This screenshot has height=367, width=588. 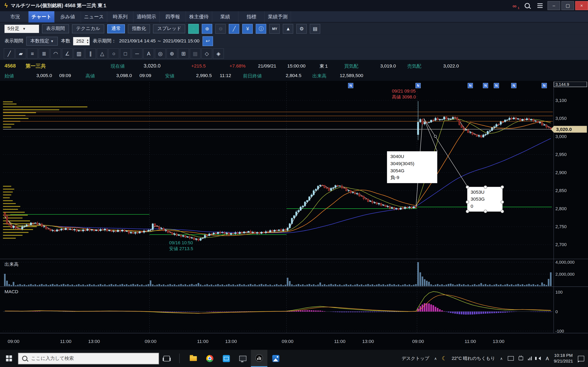 What do you see at coordinates (147, 17) in the screenshot?
I see `tab-tekiji: 適時開示` at bounding box center [147, 17].